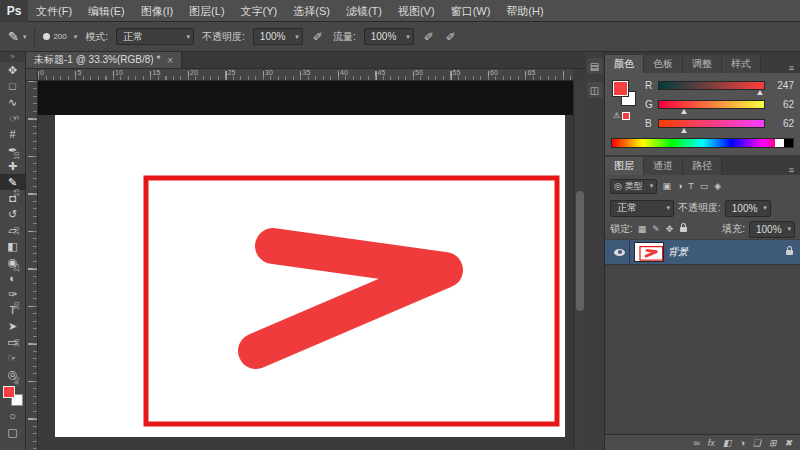 Image resolution: width=800 pixels, height=450 pixels. Describe the element at coordinates (12, 416) in the screenshot. I see `quick-mask-button: ○` at that location.